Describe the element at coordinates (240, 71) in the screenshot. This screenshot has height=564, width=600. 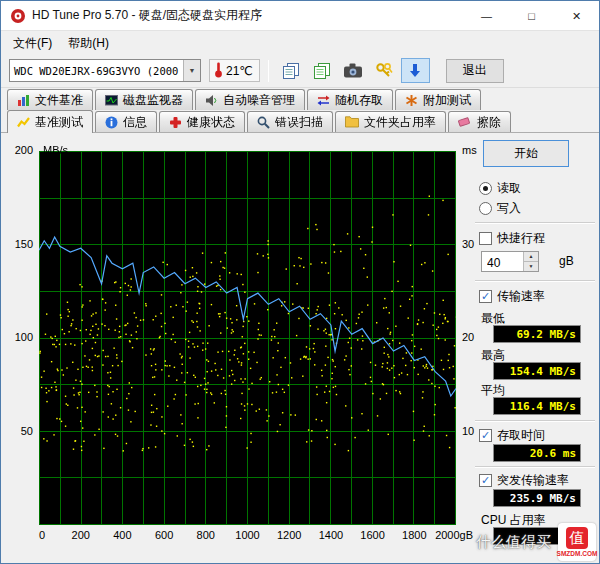
I see `temperature-value: 21℃` at that location.